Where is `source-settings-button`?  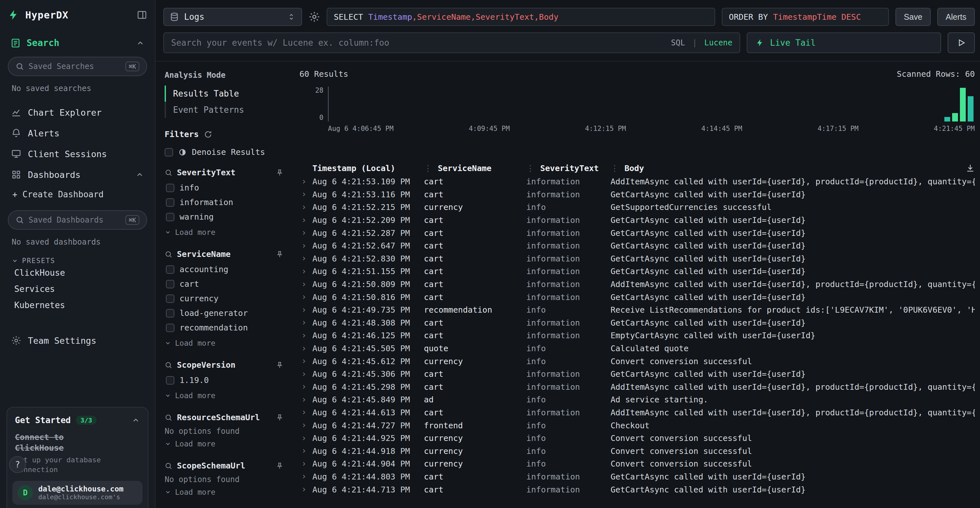 source-settings-button is located at coordinates (314, 17).